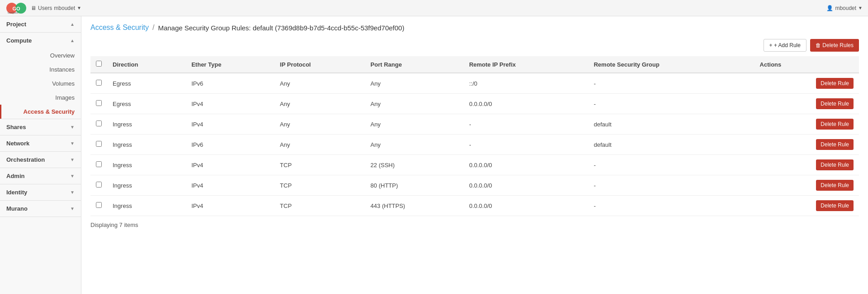 This screenshot has height=294, width=868. Describe the element at coordinates (43, 8) in the screenshot. I see `top-bar-left: GO GenQuest 🖥 Users mboudet ▼` at that location.